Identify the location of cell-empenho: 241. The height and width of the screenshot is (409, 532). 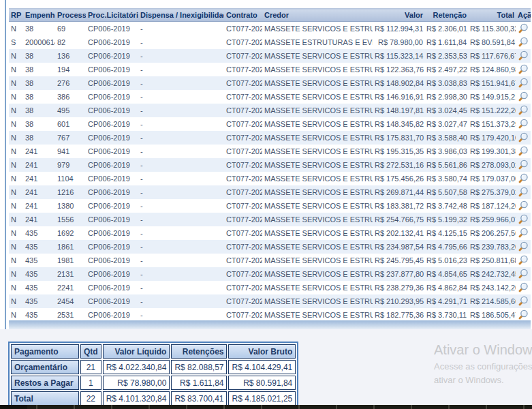
(40, 151).